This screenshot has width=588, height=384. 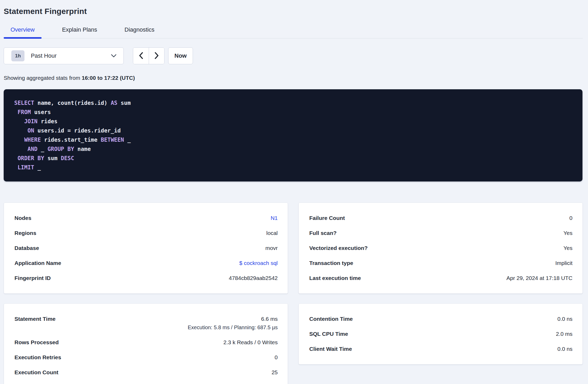 What do you see at coordinates (565, 349) in the screenshot?
I see `stat-value: 0.0 ns` at bounding box center [565, 349].